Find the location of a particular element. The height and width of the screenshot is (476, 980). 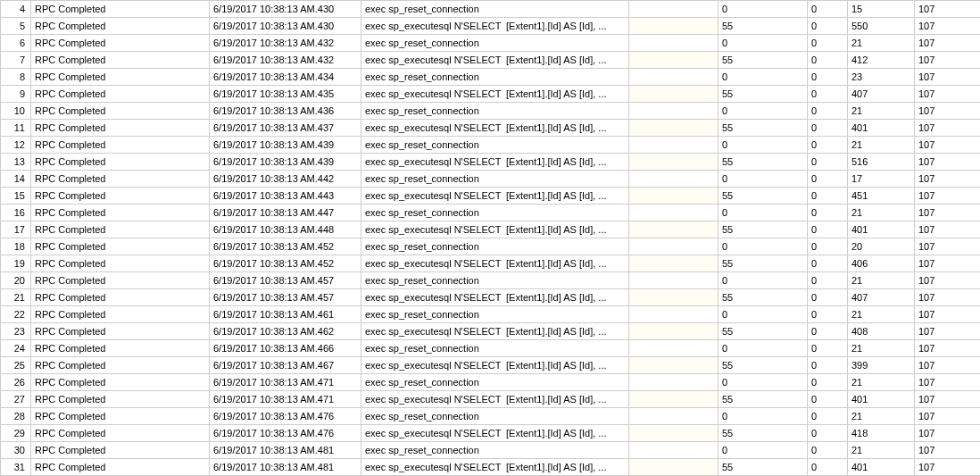

metric-cell-3: 21 is located at coordinates (882, 314).